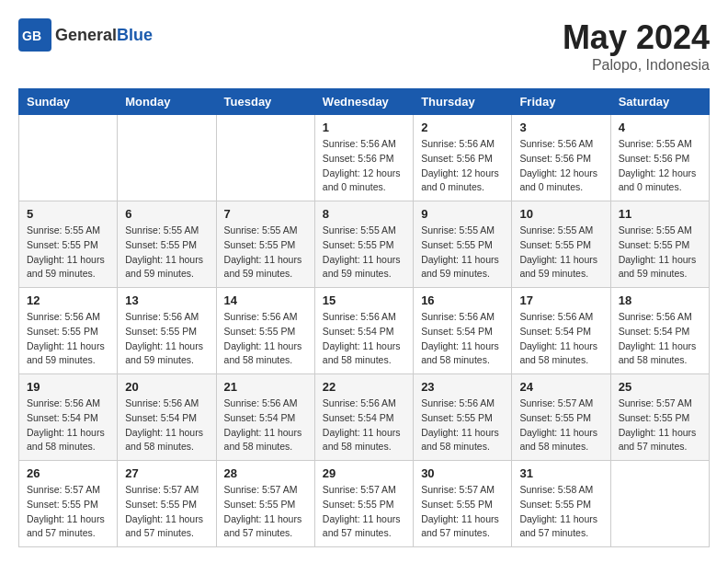  What do you see at coordinates (463, 245) in the screenshot?
I see `calendar-cell: 9Sunrise: 5:55 AMSunset: 5:55 PMDaylight…` at bounding box center [463, 245].